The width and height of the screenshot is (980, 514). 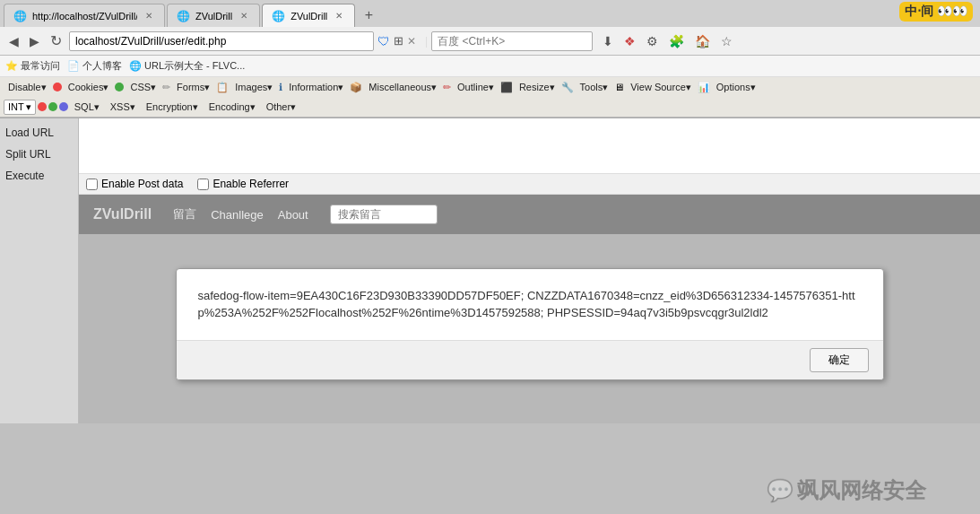 I want to click on tools-btn: Tools▾, so click(x=594, y=88).